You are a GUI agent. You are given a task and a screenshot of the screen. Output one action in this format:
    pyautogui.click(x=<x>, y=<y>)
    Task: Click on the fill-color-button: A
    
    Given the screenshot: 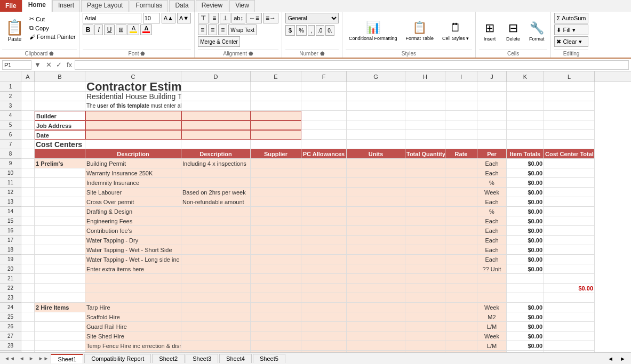 What is the action you would take?
    pyautogui.click(x=133, y=30)
    